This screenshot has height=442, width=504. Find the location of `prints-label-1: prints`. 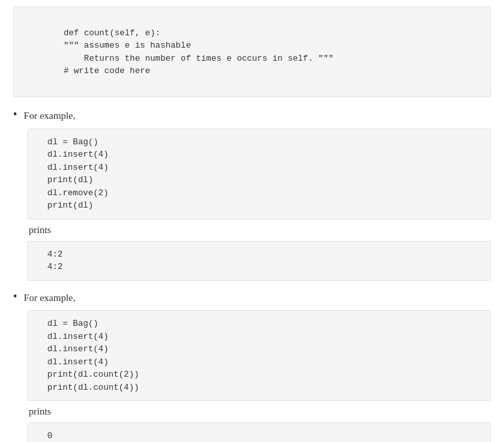

prints-label-1: prints is located at coordinates (259, 230).